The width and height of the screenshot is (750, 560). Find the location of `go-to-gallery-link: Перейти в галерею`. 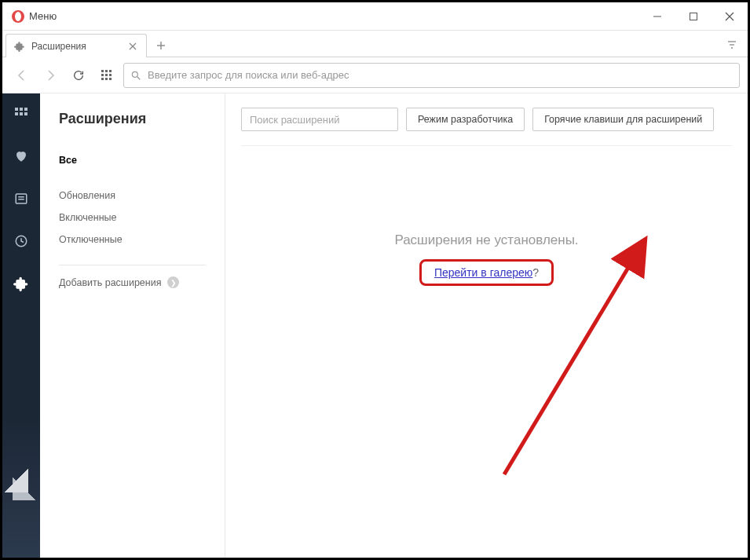

go-to-gallery-link: Перейти в галерею is located at coordinates (484, 273).